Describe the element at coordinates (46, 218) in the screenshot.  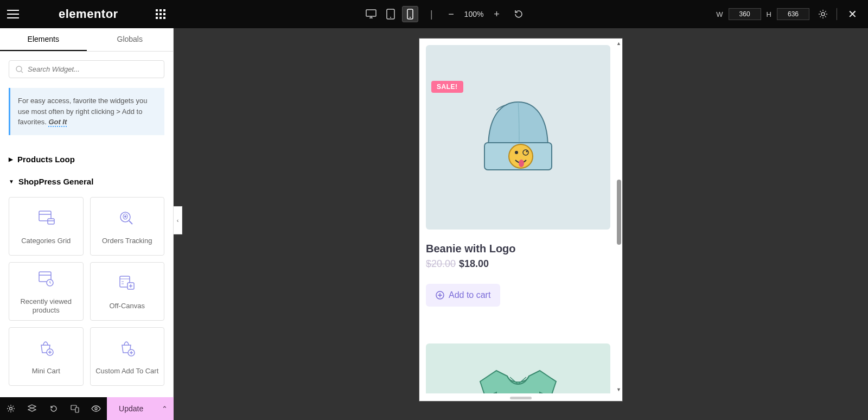
I see `categories-grid-icon` at that location.